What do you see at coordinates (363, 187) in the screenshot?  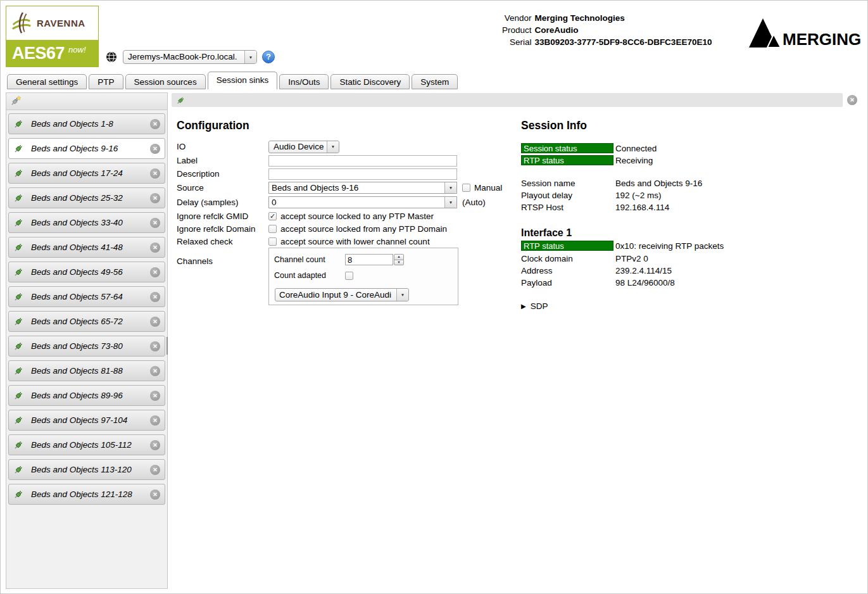 I see `source-select: Beds and Objects 9-16 ▼` at bounding box center [363, 187].